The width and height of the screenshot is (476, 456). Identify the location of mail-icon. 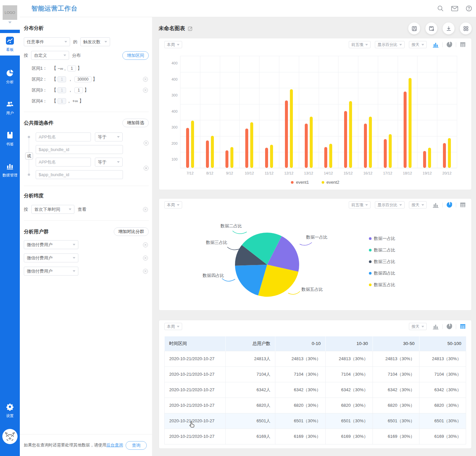
(455, 9).